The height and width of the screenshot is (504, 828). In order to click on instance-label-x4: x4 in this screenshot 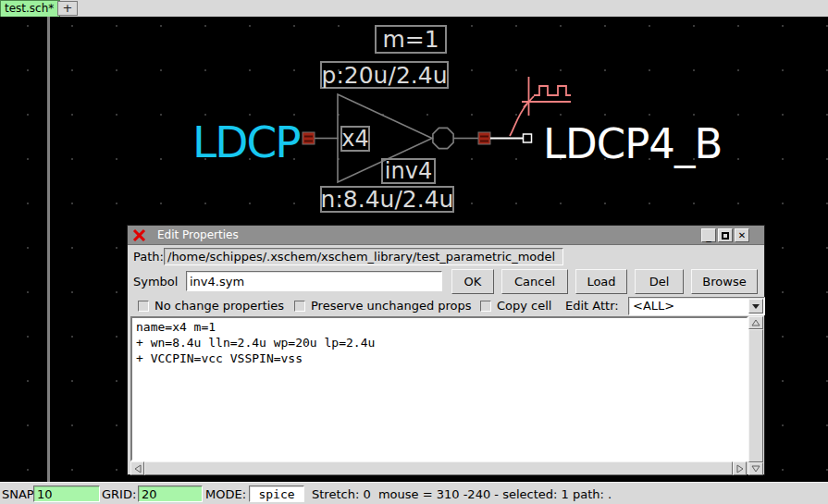, I will do `click(355, 139)`.